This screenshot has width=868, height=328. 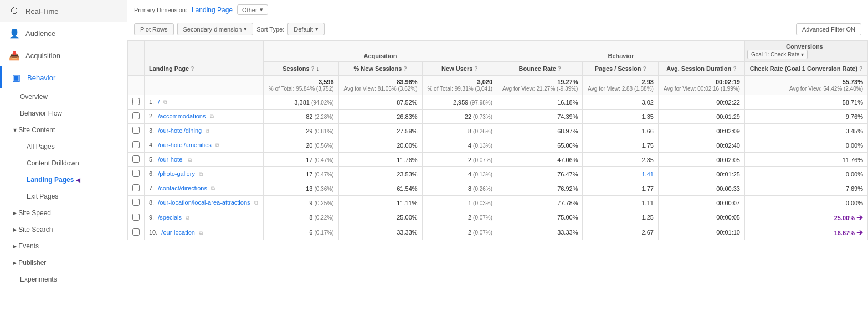 I want to click on row-pct-new: 20.00%, so click(x=380, y=145).